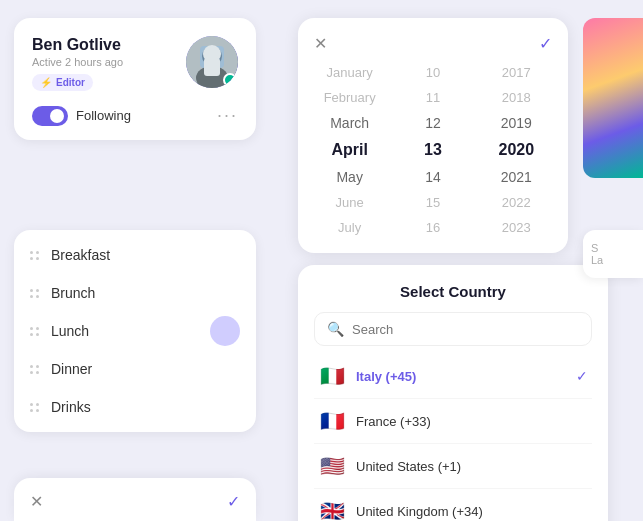  I want to click on meal-label-dinner: Dinner, so click(146, 369).